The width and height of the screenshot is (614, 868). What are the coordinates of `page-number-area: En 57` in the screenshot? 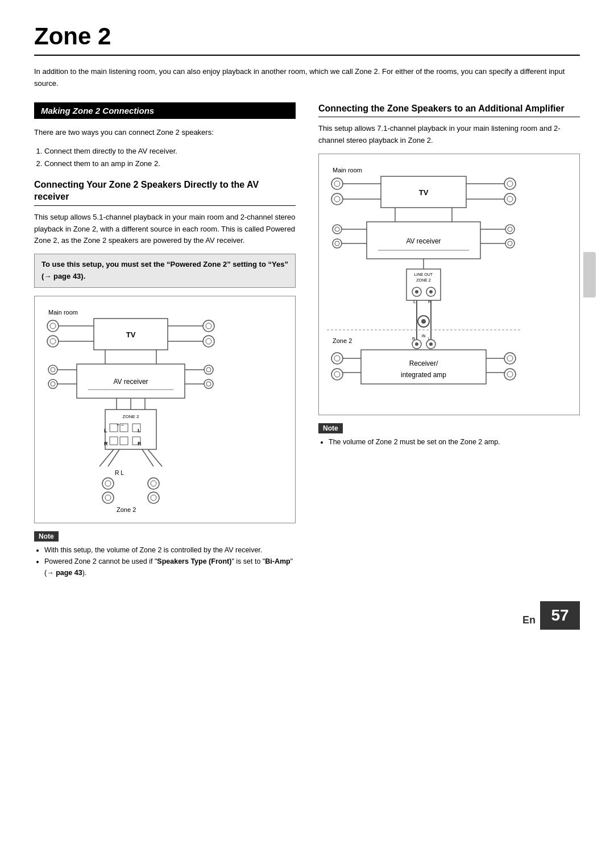 It's located at (307, 615).